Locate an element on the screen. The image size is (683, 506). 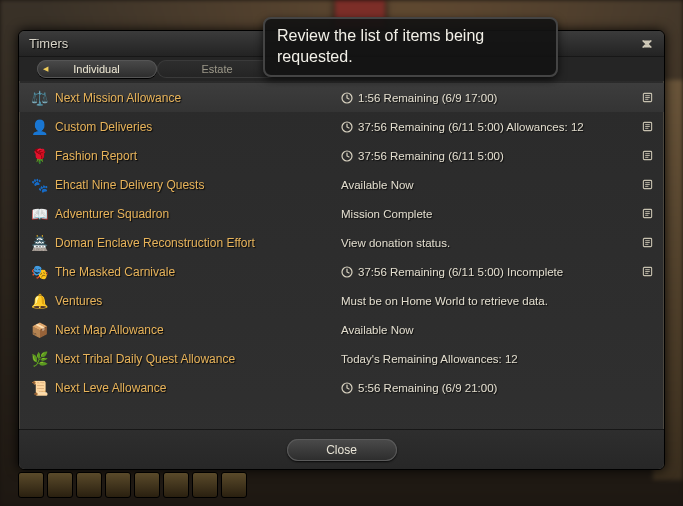
row-status: 37:56 Remaining (6/11 5:00) Allowances: … is located at coordinates (488, 127).